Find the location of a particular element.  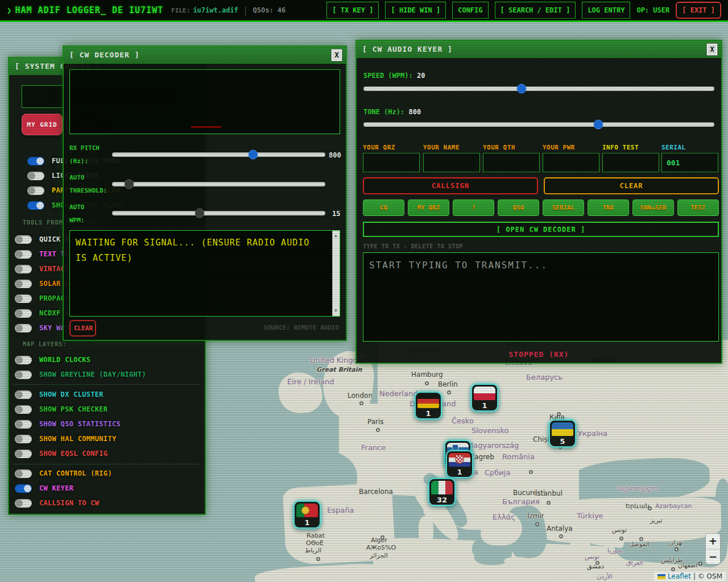

scroll-up-icon: ▲ is located at coordinates (336, 236).